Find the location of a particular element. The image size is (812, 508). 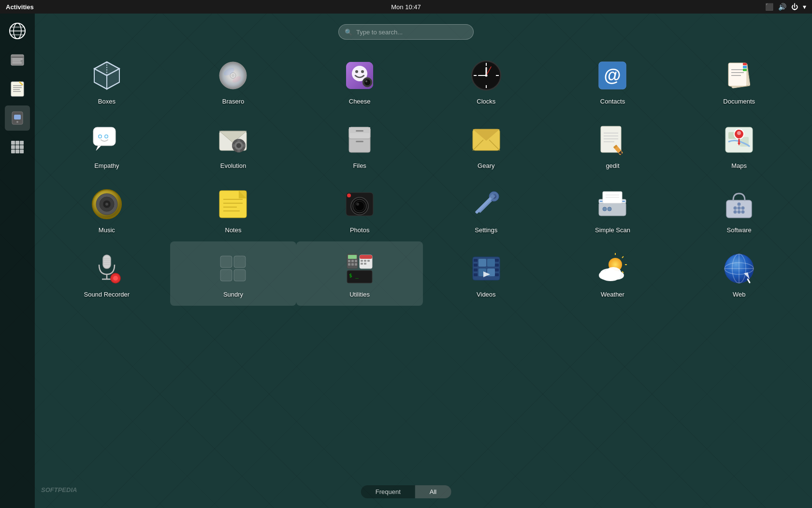

videos-label: Videos is located at coordinates (486, 294).